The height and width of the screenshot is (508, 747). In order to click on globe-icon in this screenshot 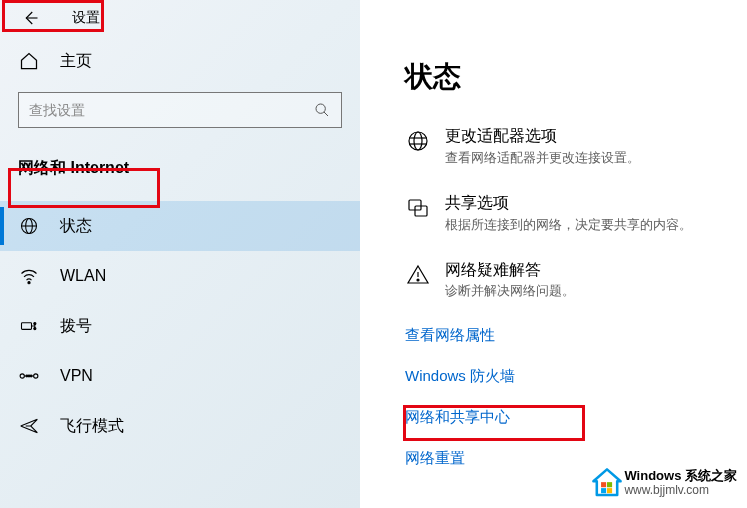, I will do `click(29, 226)`.